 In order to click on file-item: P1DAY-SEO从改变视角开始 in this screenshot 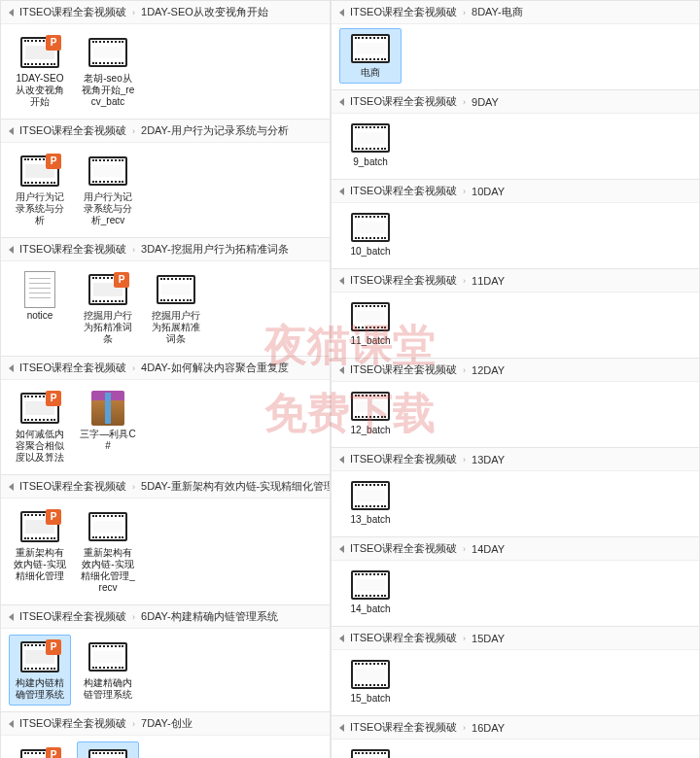, I will do `click(40, 72)`.